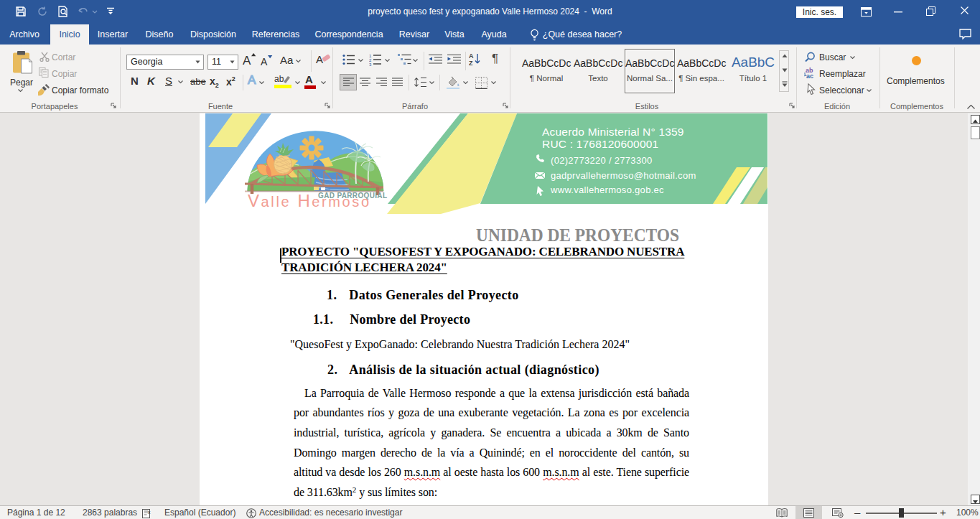 Image resolution: width=980 pixels, height=519 pixels. Describe the element at coordinates (623, 175) in the screenshot. I see `svg-text: gadprvallehermoso@hotmail.com` at that location.